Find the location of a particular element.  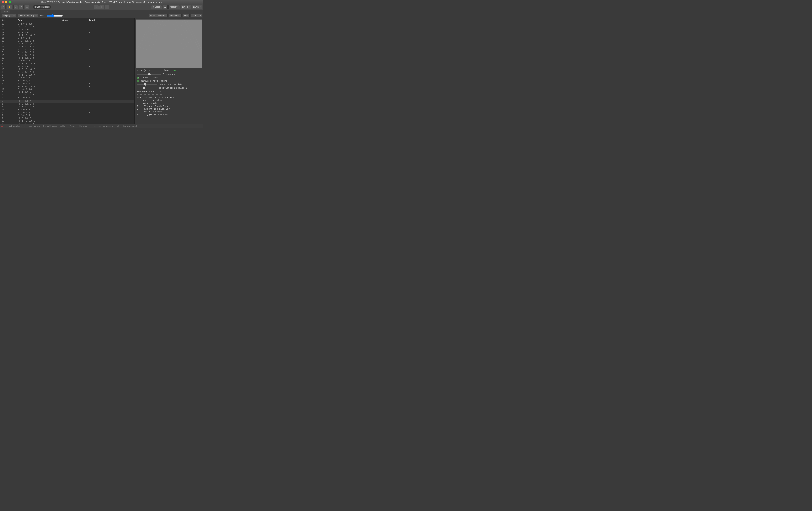

col-val-header: Val is located at coordinates (10, 20).